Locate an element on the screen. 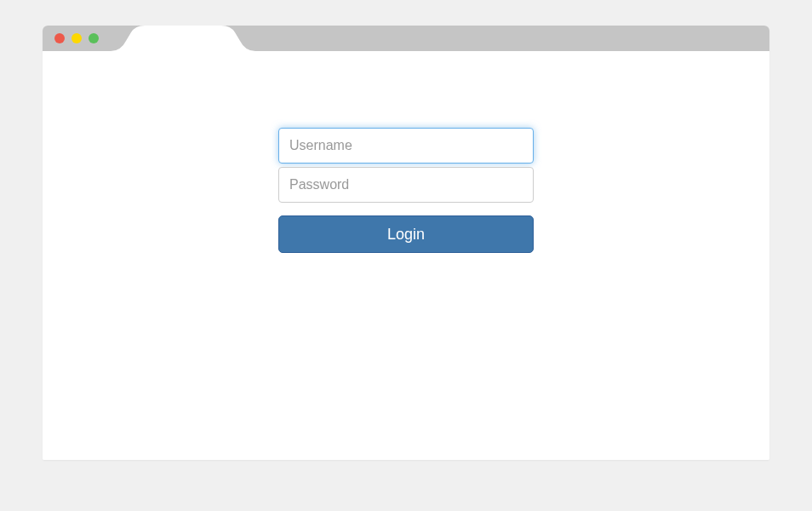 The image size is (812, 511). login-button: Login is located at coordinates (406, 234).